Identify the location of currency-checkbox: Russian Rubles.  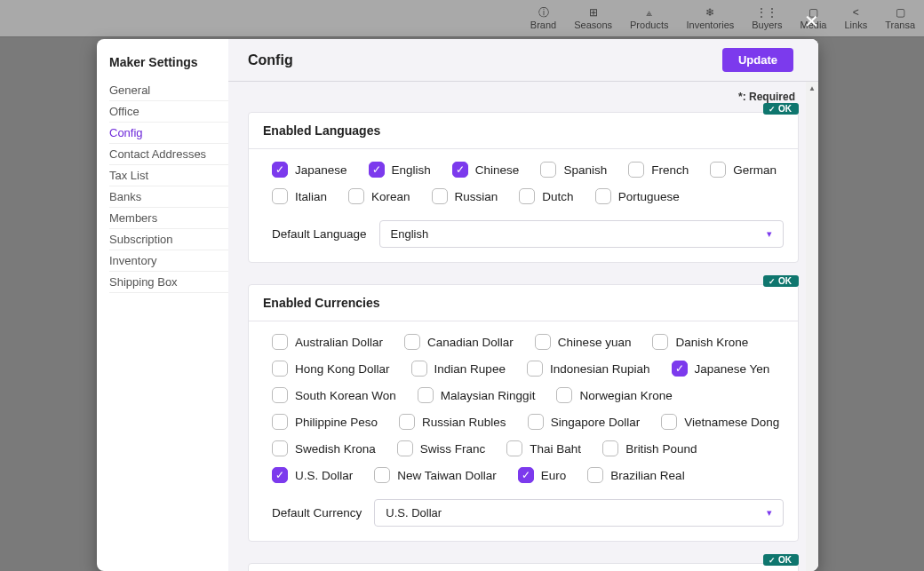
(453, 422).